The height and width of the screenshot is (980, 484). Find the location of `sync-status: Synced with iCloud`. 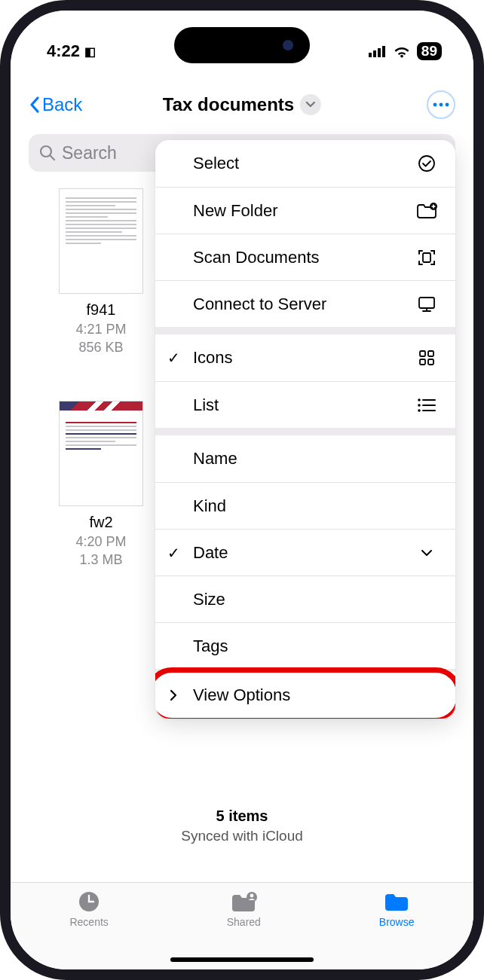

sync-status: Synced with iCloud is located at coordinates (242, 836).